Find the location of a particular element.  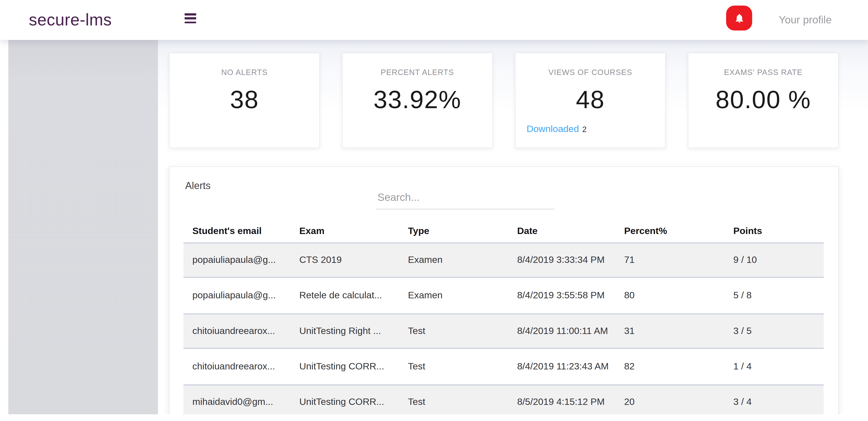

column-header-percent: Percent% is located at coordinates (679, 231).